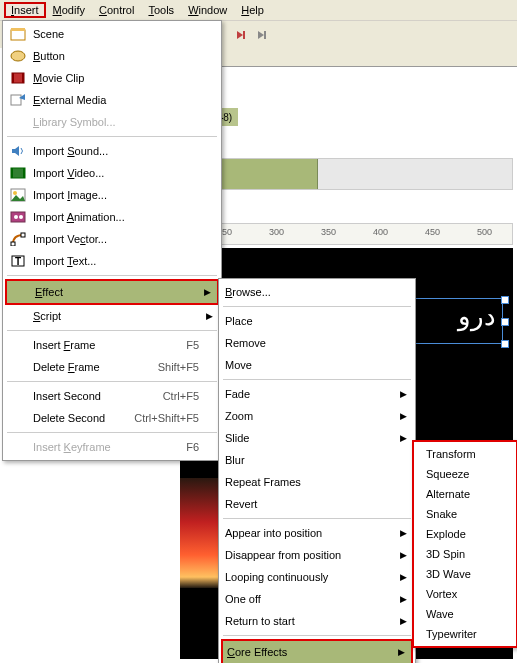  Describe the element at coordinates (465, 614) in the screenshot. I see `menu-item-wave: Wave` at that location.